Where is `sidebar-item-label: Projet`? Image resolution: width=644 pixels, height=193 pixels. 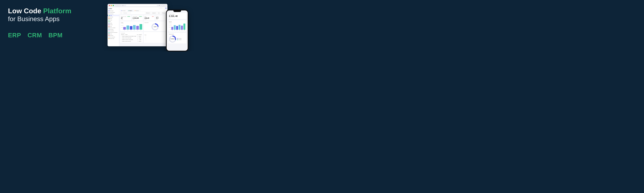
sidebar-item-label: Projet is located at coordinates (111, 26).